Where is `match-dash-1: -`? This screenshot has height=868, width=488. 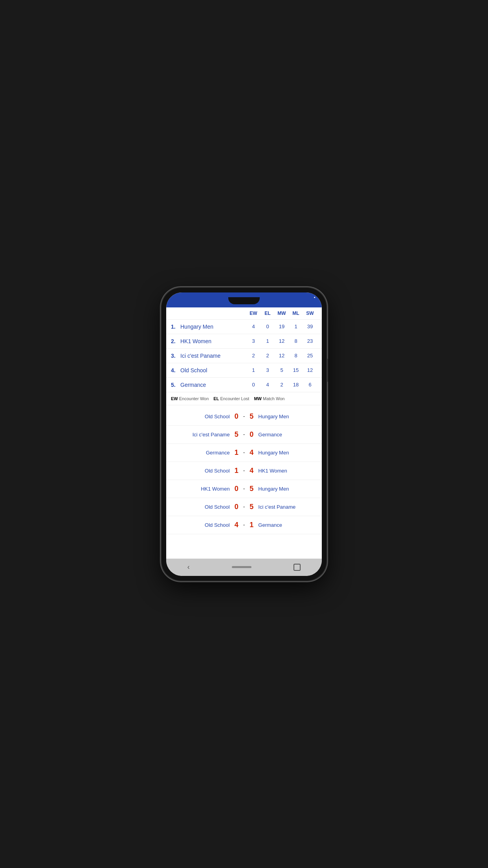 match-dash-1: - is located at coordinates (244, 434).